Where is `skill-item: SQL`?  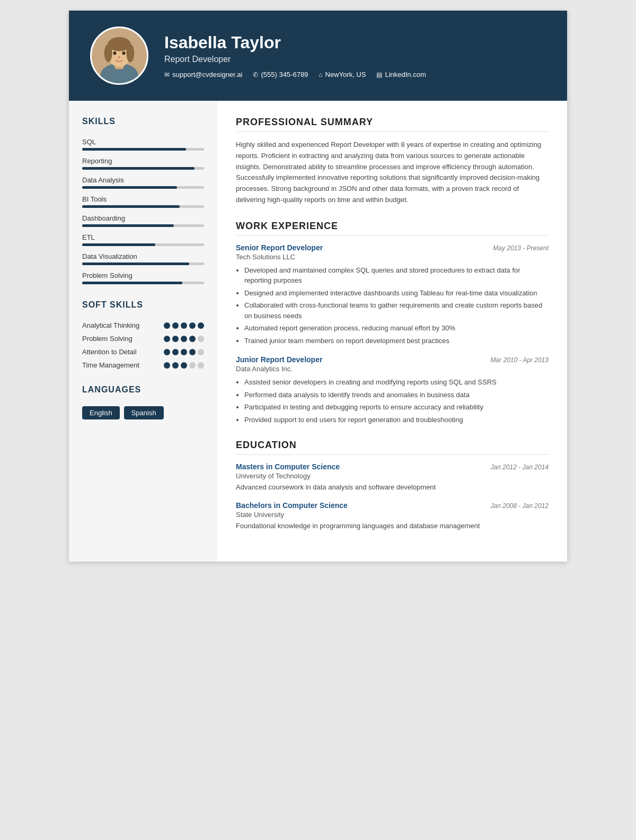 skill-item: SQL is located at coordinates (143, 144).